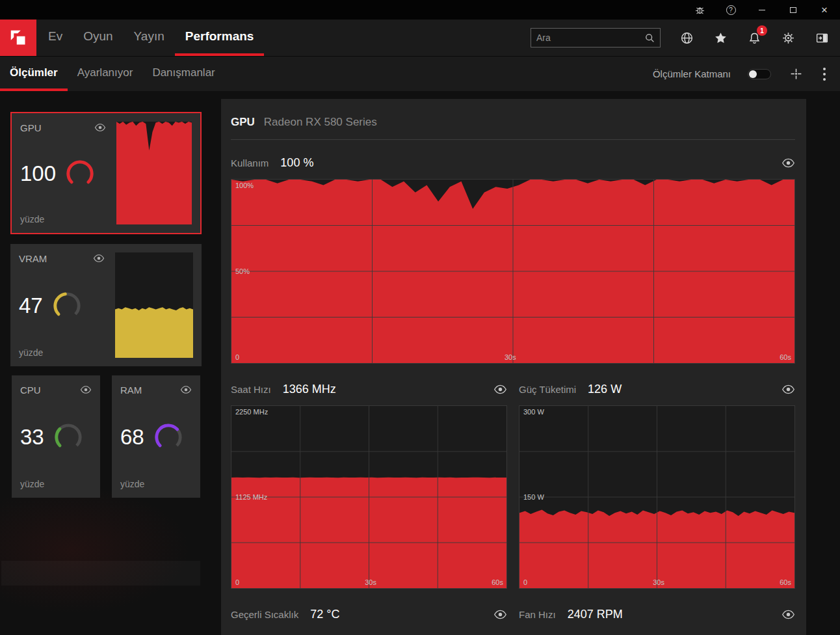 The width and height of the screenshot is (840, 635). What do you see at coordinates (251, 389) in the screenshot?
I see `clock-label: Saat Hızı` at bounding box center [251, 389].